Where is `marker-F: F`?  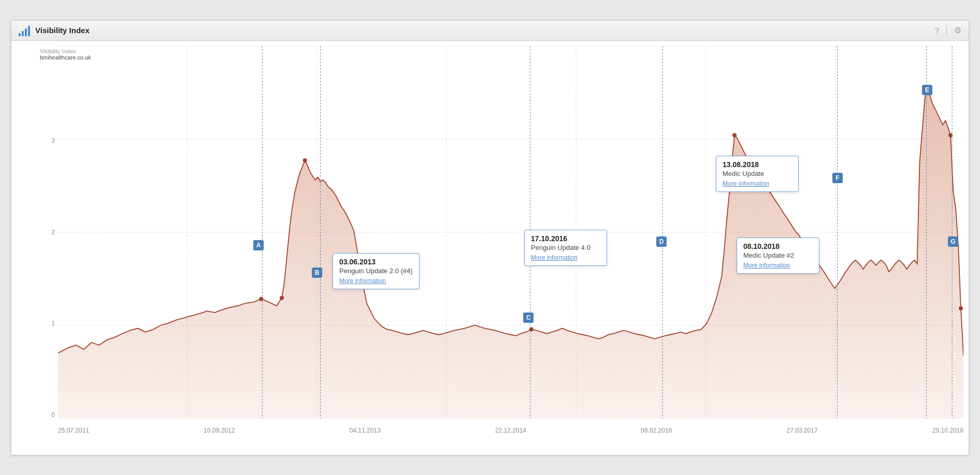 marker-F: F is located at coordinates (838, 178).